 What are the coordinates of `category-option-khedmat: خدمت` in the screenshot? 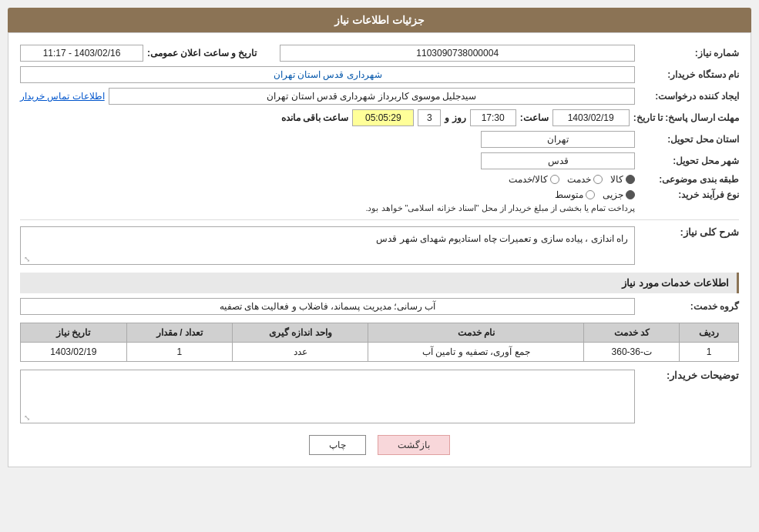 It's located at (585, 179).